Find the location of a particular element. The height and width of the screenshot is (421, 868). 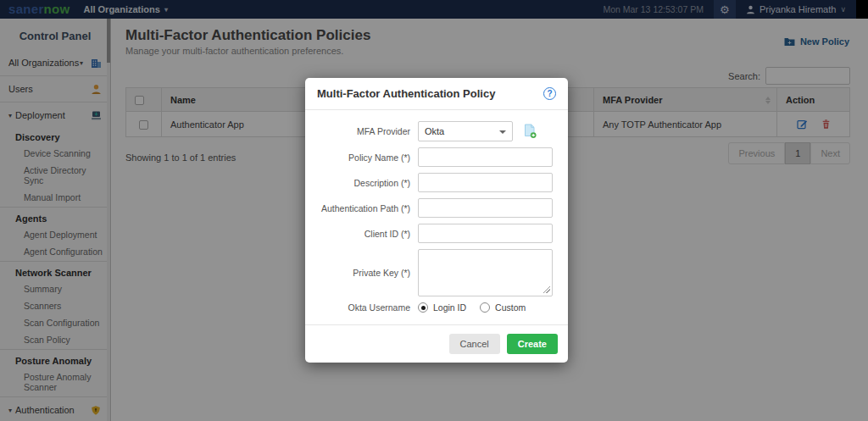

select-caret-icon is located at coordinates (503, 132).